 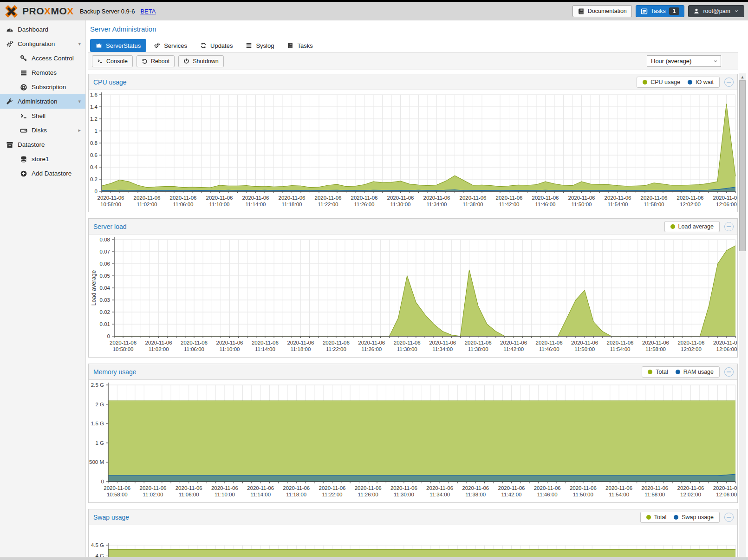 What do you see at coordinates (583, 495) in the screenshot?
I see `svg-text: 11:50:00` at bounding box center [583, 495].